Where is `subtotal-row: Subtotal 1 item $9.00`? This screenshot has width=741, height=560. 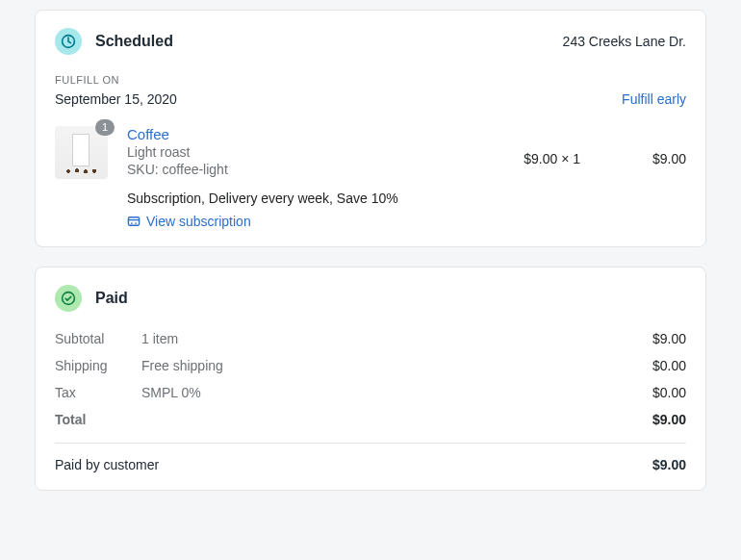
subtotal-row: Subtotal 1 item $9.00 is located at coordinates (370, 339).